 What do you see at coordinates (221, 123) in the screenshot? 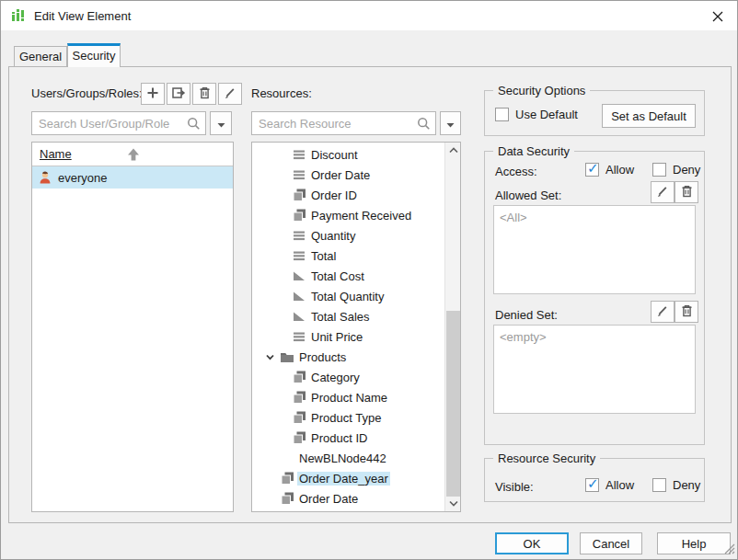
I see `user-search-dropdown-button` at bounding box center [221, 123].